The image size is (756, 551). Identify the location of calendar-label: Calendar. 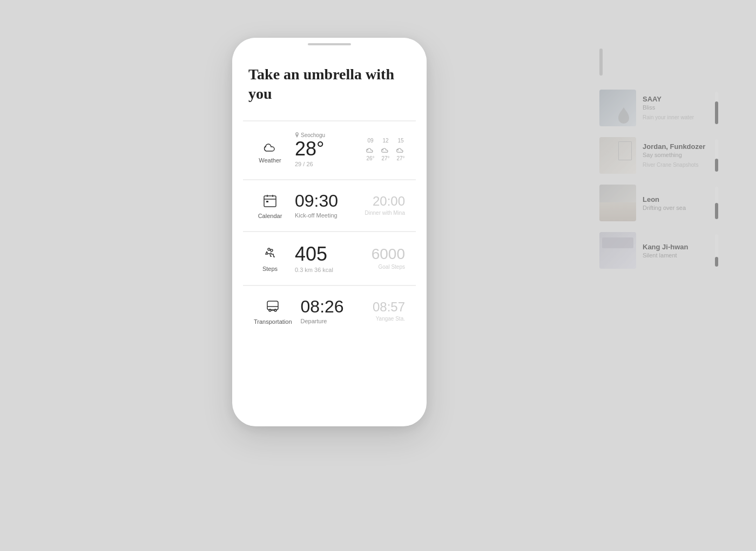
(270, 216).